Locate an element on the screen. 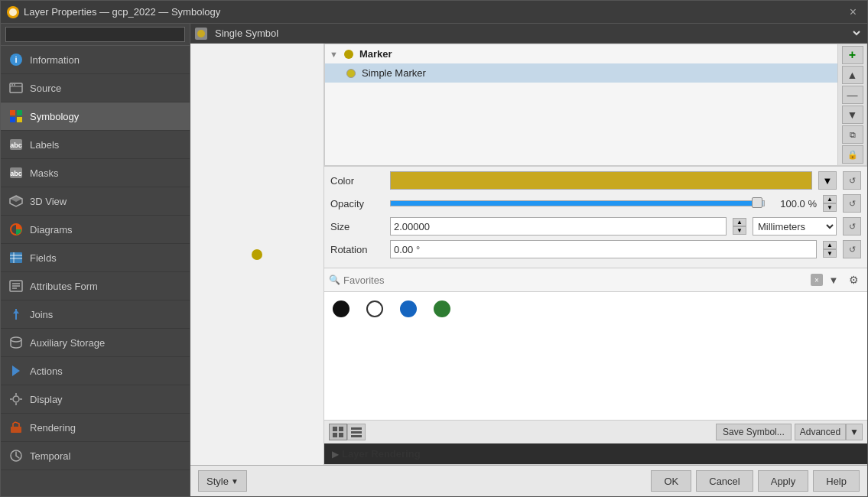 The height and width of the screenshot is (497, 868). grid-view-button is located at coordinates (338, 432).